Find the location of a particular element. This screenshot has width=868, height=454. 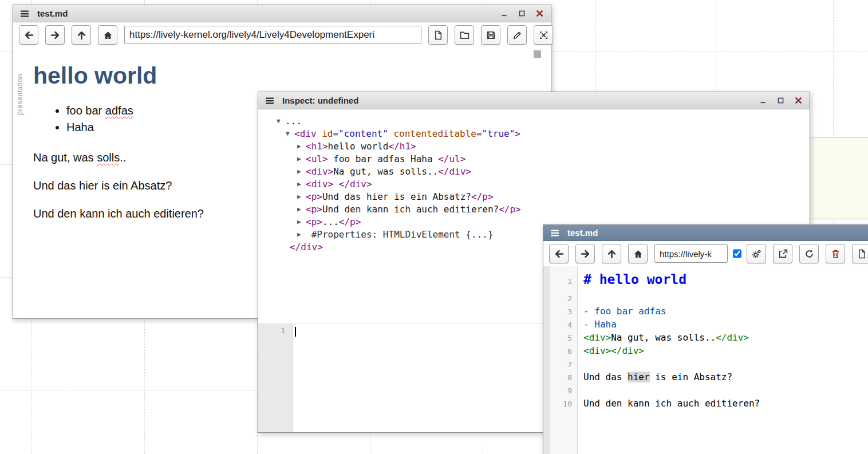

code-token: </div> is located at coordinates (732, 338).